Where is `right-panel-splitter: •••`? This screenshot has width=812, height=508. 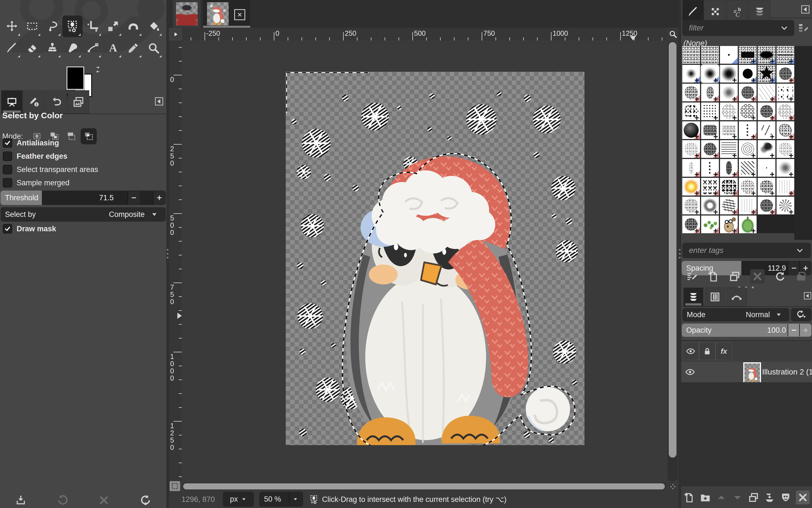
right-panel-splitter: ••• is located at coordinates (680, 254).